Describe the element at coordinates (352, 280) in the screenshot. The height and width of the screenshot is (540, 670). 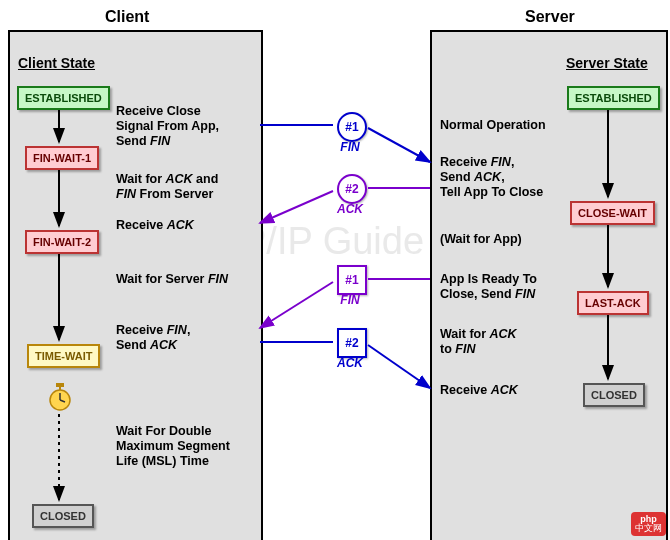
I see `msg-3-marker: #1` at that location.